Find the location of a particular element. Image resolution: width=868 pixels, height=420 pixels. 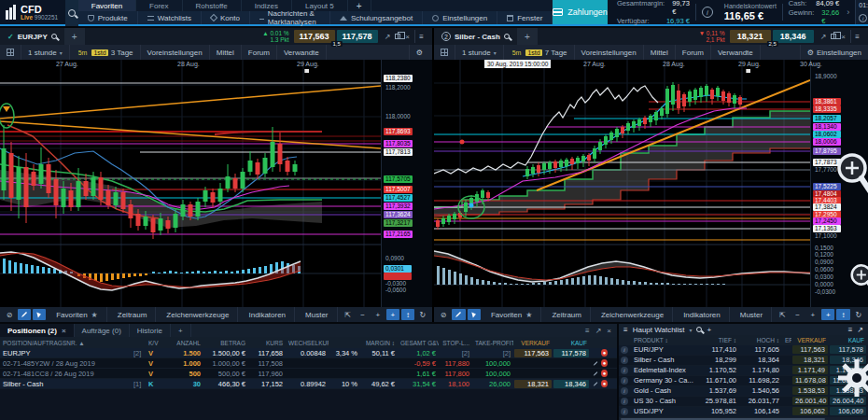

buy-price-button: 26.004,40 ▲ is located at coordinates (847, 401).